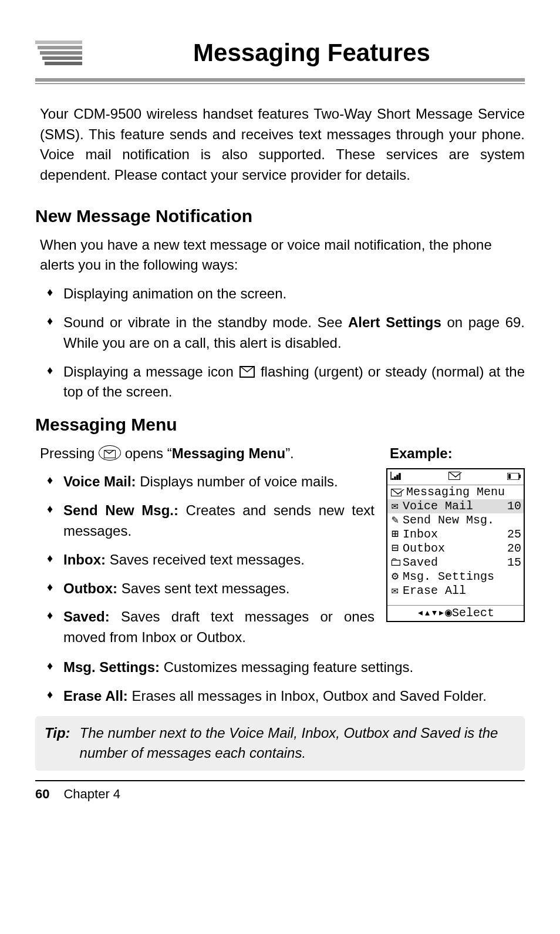  I want to click on page-title: Messaging Features, so click(312, 53).